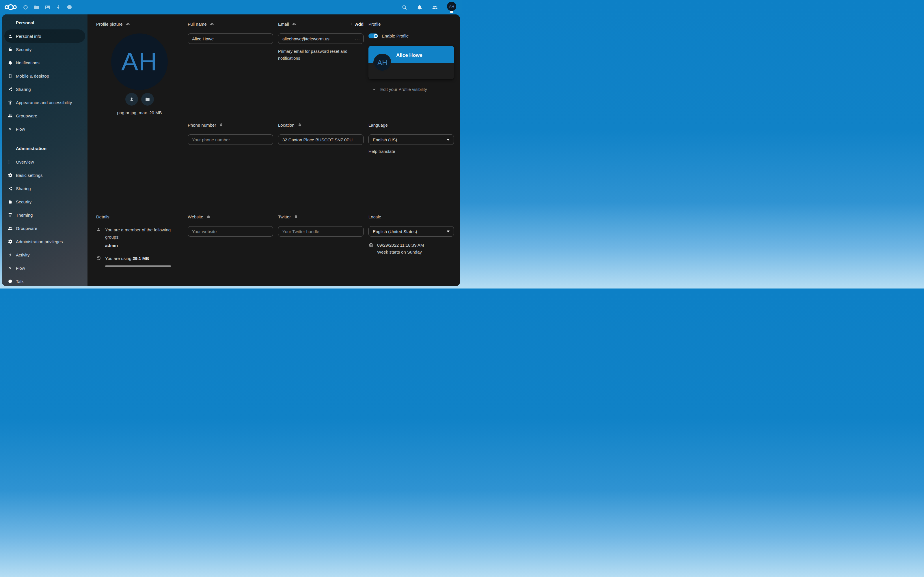 The width and height of the screenshot is (924, 577). Describe the element at coordinates (195, 217) in the screenshot. I see `website-label: Website` at that location.